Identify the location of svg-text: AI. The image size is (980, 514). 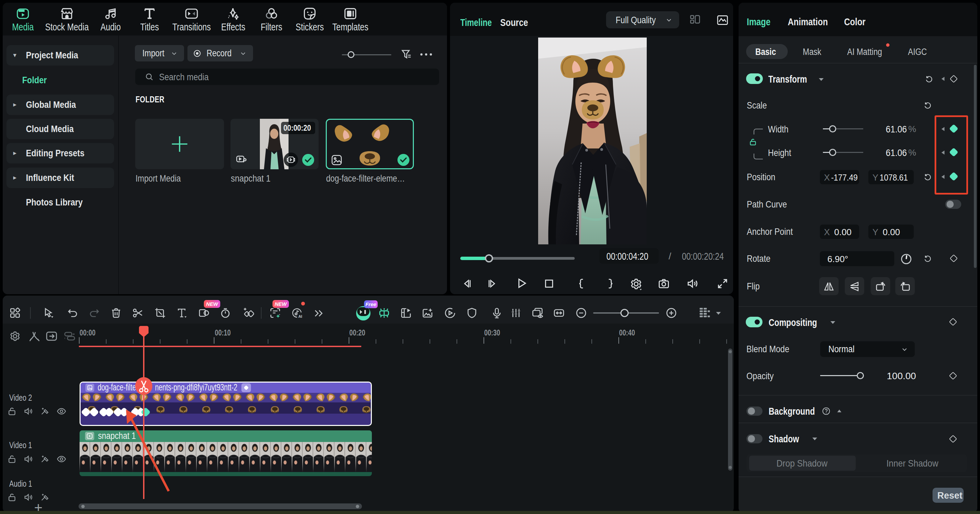
(300, 316).